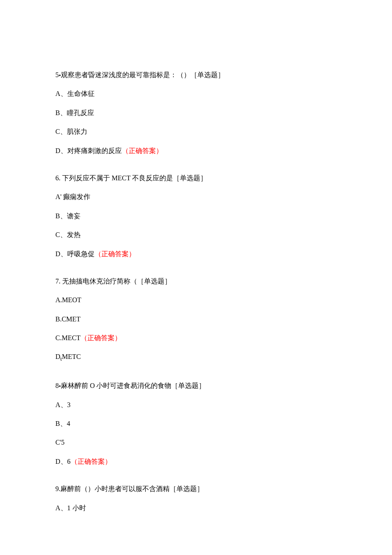 The width and height of the screenshot is (392, 555). What do you see at coordinates (196, 489) in the screenshot?
I see `question-stem: 9.麻醉前（）小时患者可以服不含酒精［单选题］` at bounding box center [196, 489].